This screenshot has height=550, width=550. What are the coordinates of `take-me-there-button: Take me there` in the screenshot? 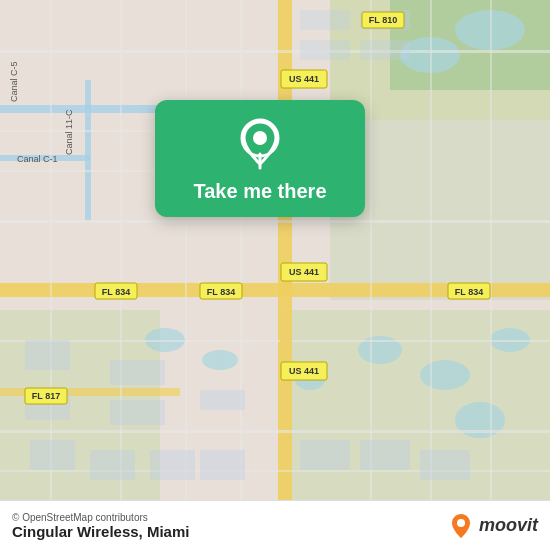 It's located at (260, 192).